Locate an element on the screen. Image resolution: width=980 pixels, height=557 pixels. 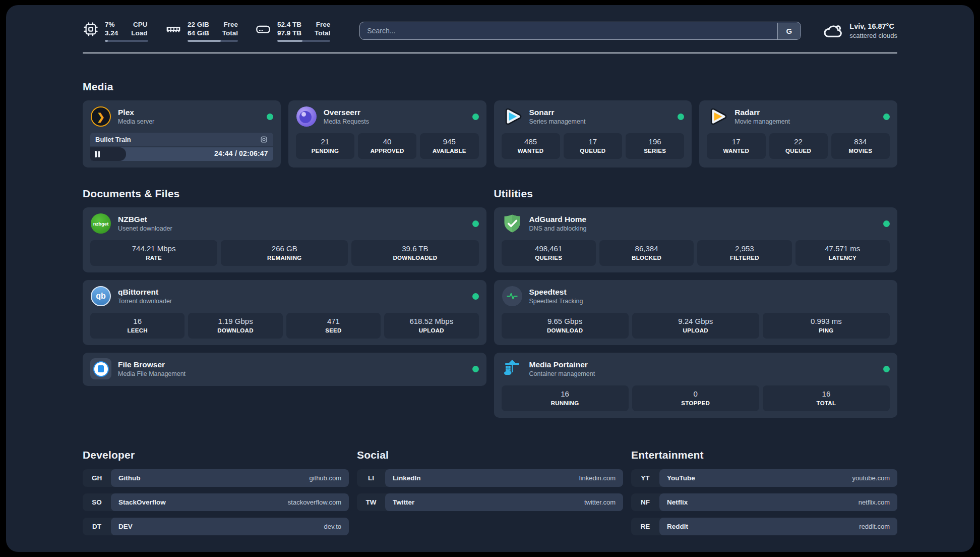
link-netflix: NF Netflix netflix.com is located at coordinates (764, 503).